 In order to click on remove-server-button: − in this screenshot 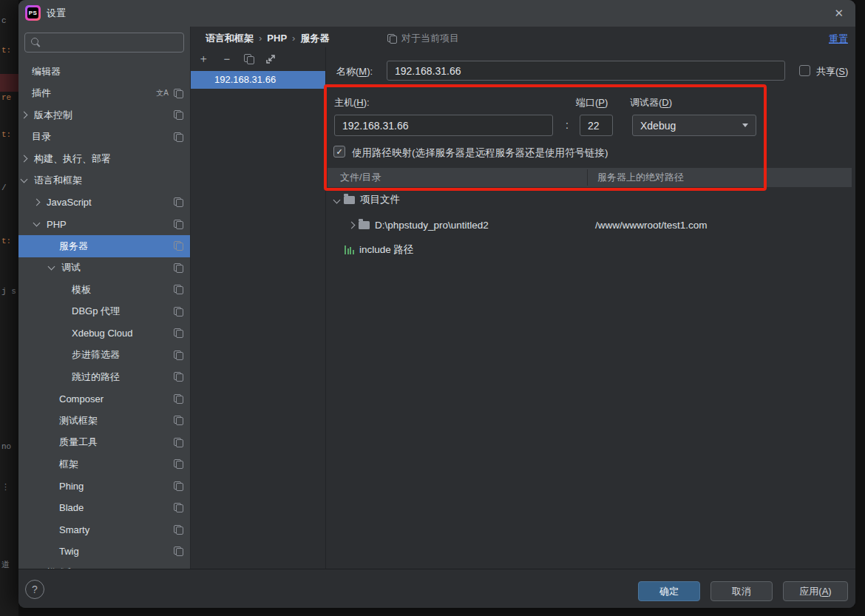, I will do `click(227, 59)`.